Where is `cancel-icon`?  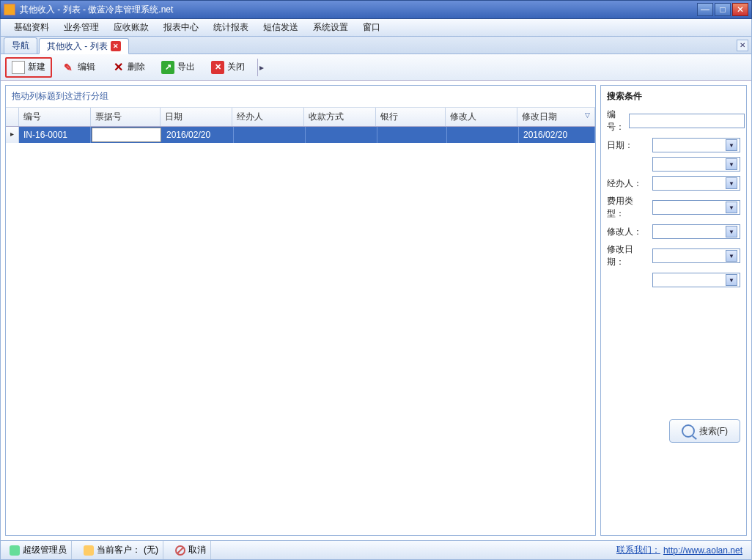
cancel-icon is located at coordinates (180, 550).